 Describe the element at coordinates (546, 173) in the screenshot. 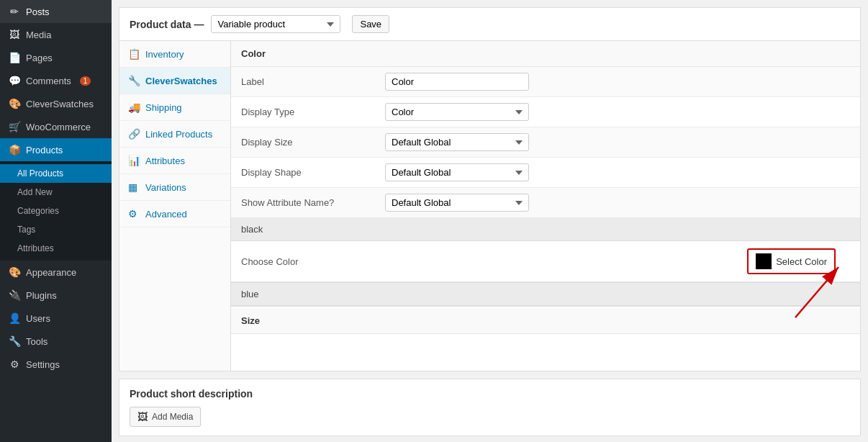

I see `display-shape-row: Display Shape Default Global` at that location.